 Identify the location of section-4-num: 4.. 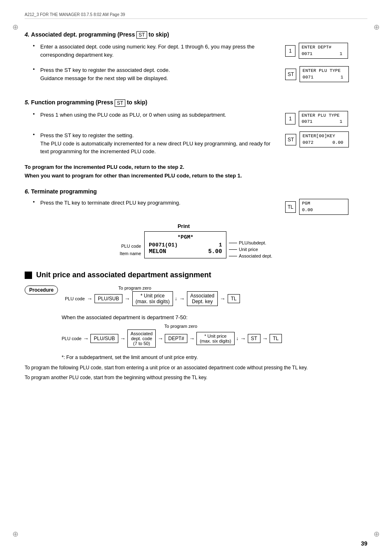
(28, 35).